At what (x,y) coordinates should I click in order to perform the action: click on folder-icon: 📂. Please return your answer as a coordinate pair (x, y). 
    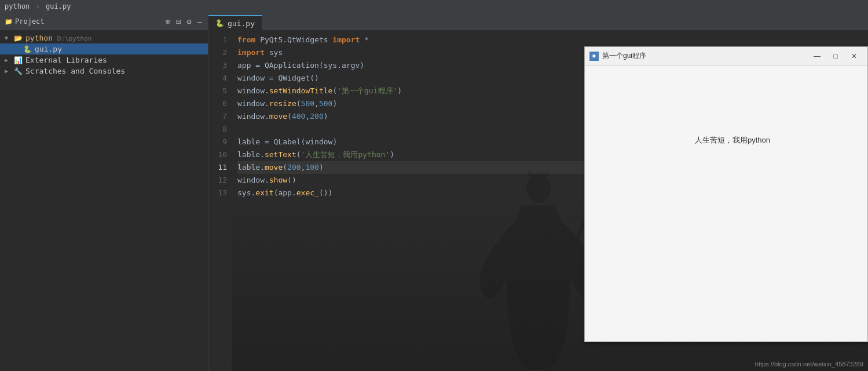
    Looking at the image, I should click on (19, 38).